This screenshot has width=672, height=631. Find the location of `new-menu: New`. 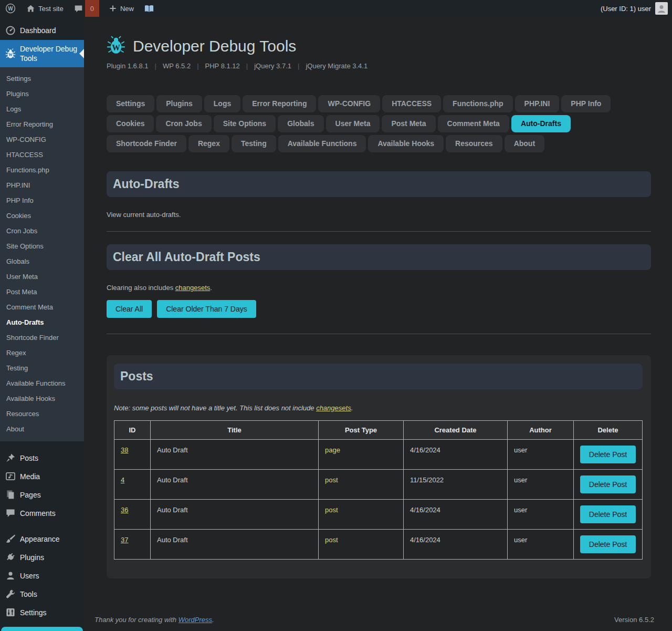

new-menu: New is located at coordinates (121, 8).